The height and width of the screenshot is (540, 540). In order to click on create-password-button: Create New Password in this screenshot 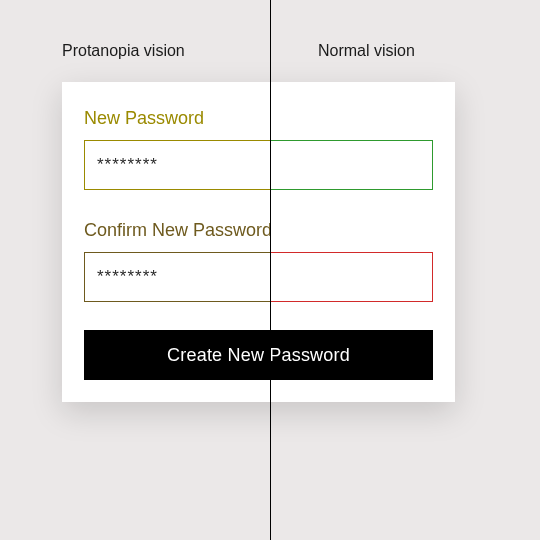, I will do `click(258, 355)`.